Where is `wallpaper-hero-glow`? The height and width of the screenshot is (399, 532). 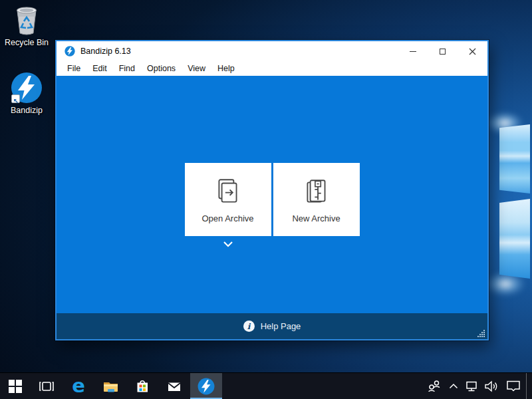
wallpaper-hero-glow is located at coordinates (511, 203).